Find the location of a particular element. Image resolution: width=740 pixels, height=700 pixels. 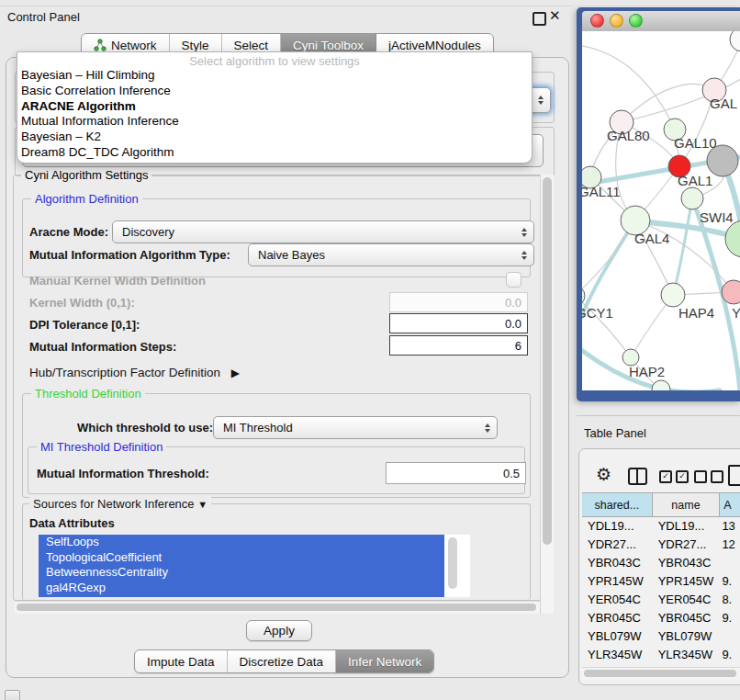

network-window-titlebar is located at coordinates (661, 22).